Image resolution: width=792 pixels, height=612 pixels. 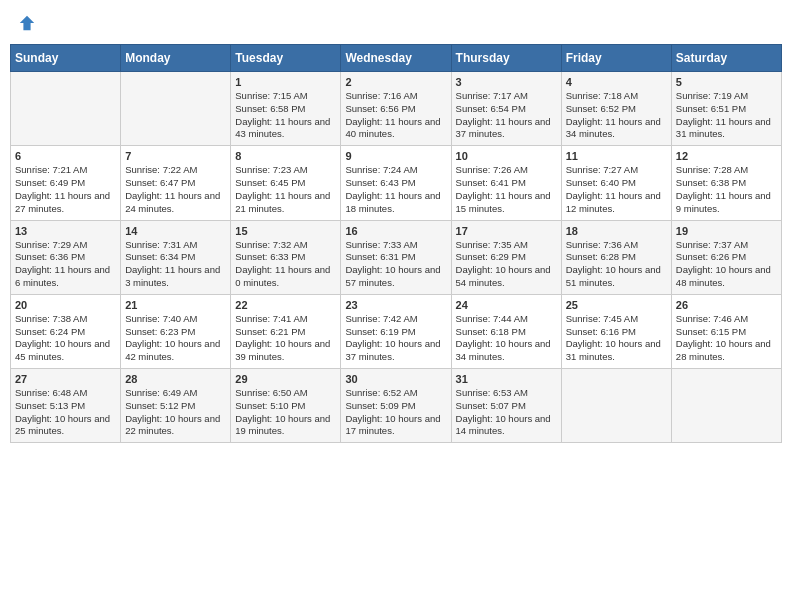 What do you see at coordinates (176, 257) in the screenshot?
I see `calendar-cell: 14Sunrise: 7:31 AM Sunset: 6:34 PM Dayli…` at bounding box center [176, 257].